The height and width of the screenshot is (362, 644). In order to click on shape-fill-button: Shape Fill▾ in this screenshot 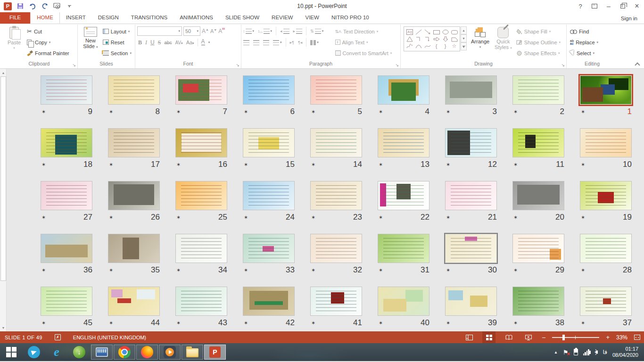, I will do `click(539, 31)`.